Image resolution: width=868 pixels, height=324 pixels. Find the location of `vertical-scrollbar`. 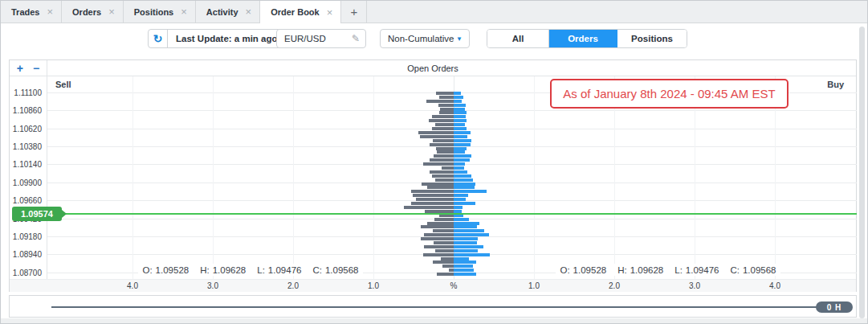

vertical-scrollbar is located at coordinates (862, 172).